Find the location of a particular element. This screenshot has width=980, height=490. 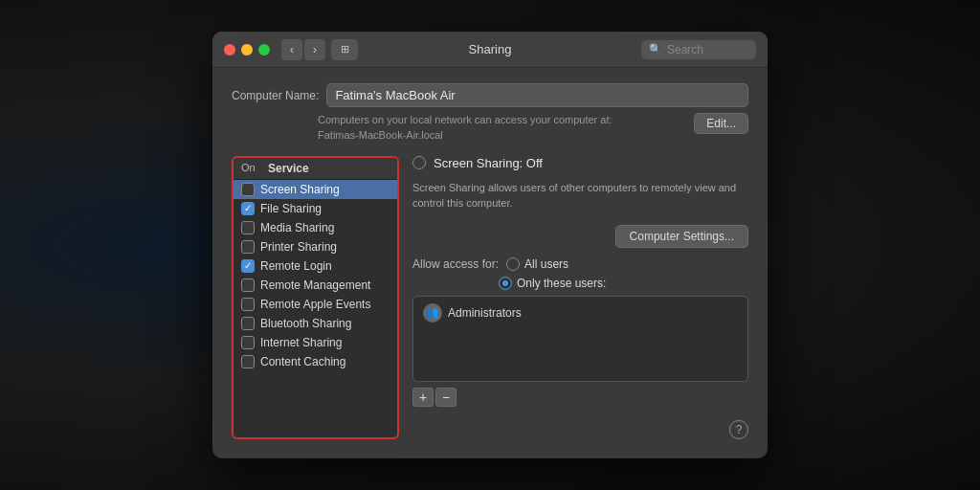

service-name-remote-login: Remote Login is located at coordinates (297, 266).